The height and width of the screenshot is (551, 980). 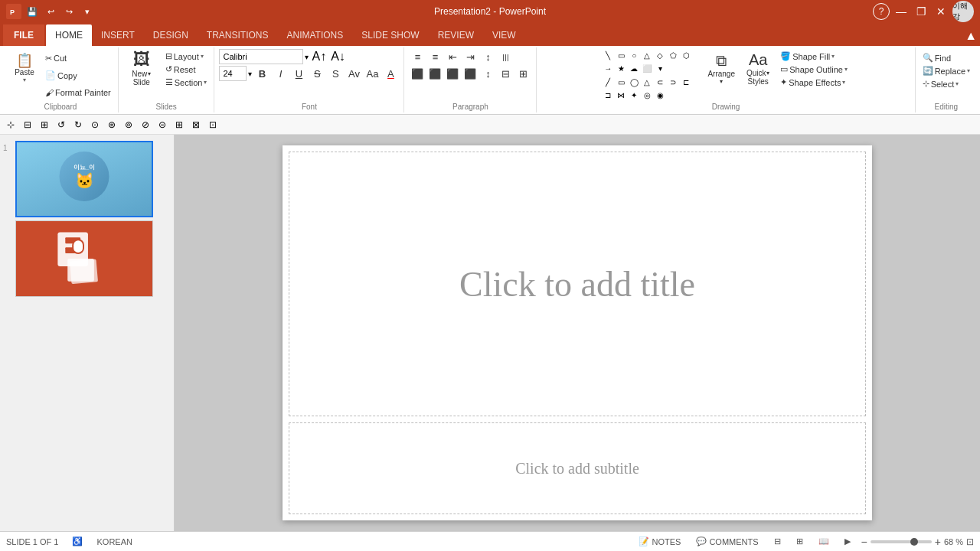 I want to click on ft-btn-1: ⊹, so click(x=11, y=125).